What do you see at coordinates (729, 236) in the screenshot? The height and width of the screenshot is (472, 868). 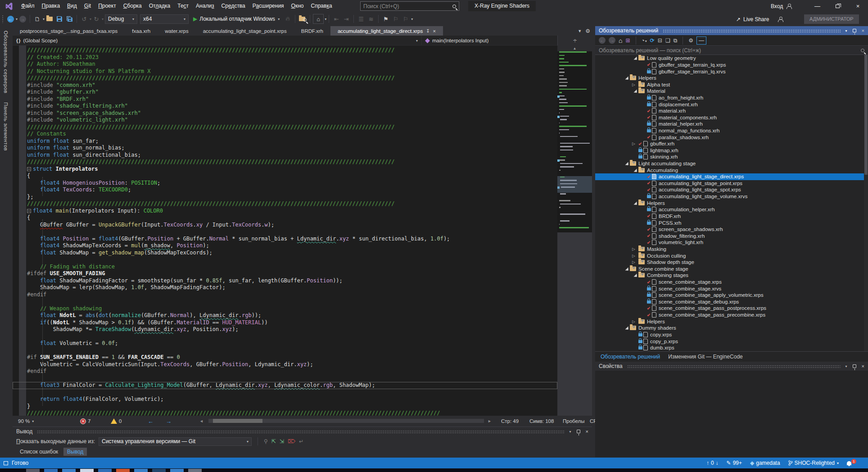 I see `tree-item-shadow_filtering.xrh: ✔shadow_filtering.xrh` at bounding box center [729, 236].